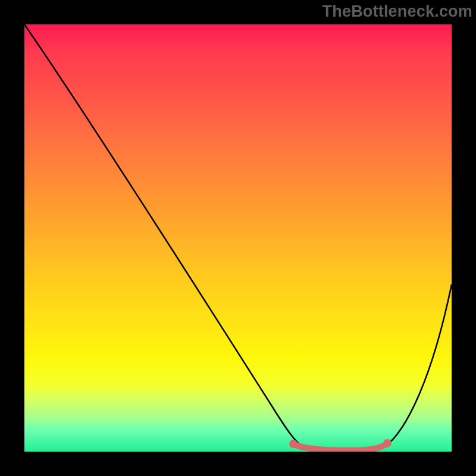 This screenshot has height=476, width=476. Describe the element at coordinates (340, 447) in the screenshot. I see `highlight-segment` at that location.